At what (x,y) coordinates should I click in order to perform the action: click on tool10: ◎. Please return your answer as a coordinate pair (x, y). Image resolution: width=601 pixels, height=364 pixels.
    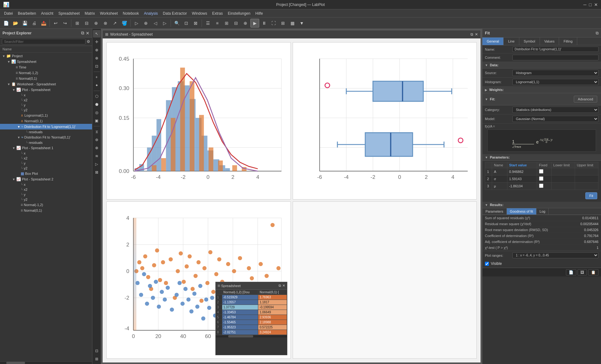
    Looking at the image, I should click on (97, 113).